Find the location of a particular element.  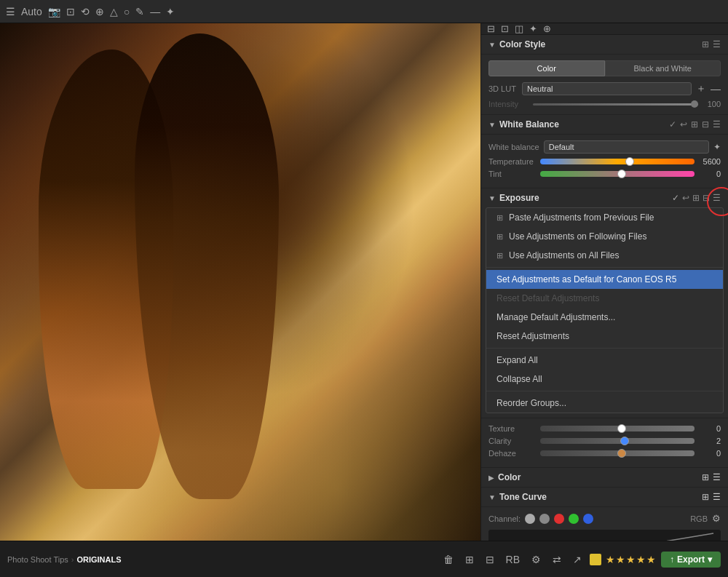

menu-item-manage-default: Manage Default Adjustments... is located at coordinates (604, 317).